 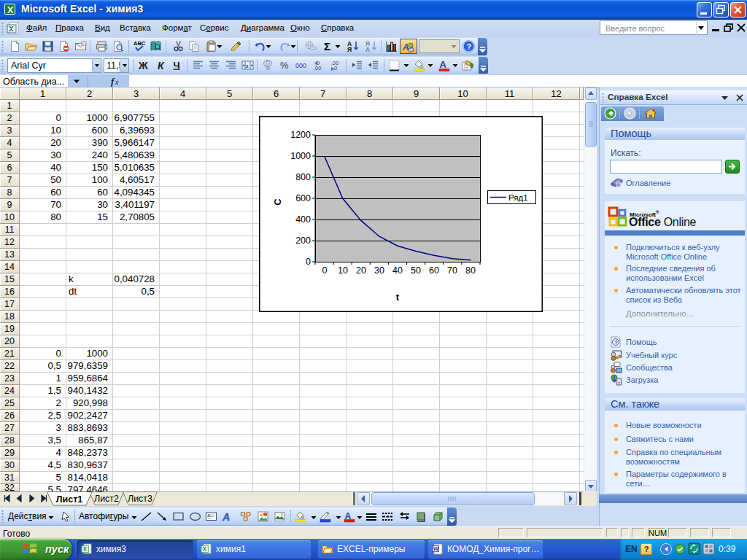 What do you see at coordinates (117, 82) in the screenshot?
I see `svg-text: x` at bounding box center [117, 82].